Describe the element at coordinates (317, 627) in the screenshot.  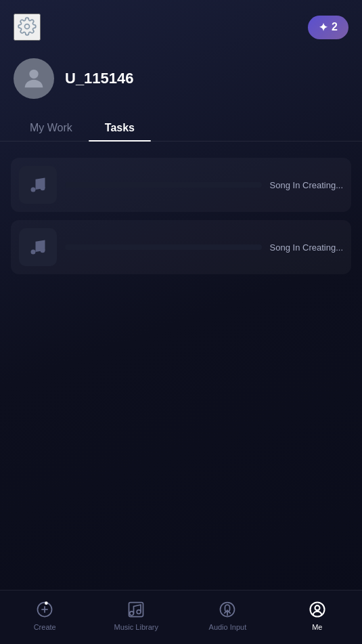
I see `nav-label-me: Me` at that location.